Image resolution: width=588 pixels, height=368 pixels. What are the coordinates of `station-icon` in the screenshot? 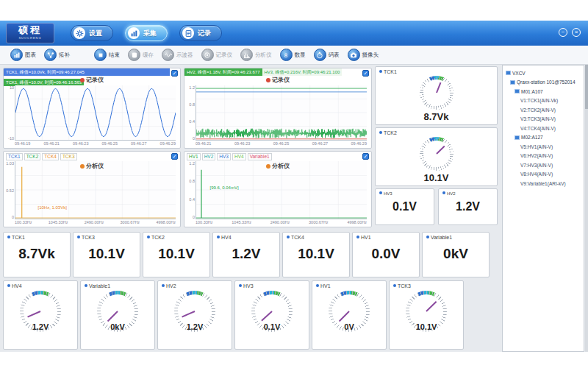 It's located at (513, 82).